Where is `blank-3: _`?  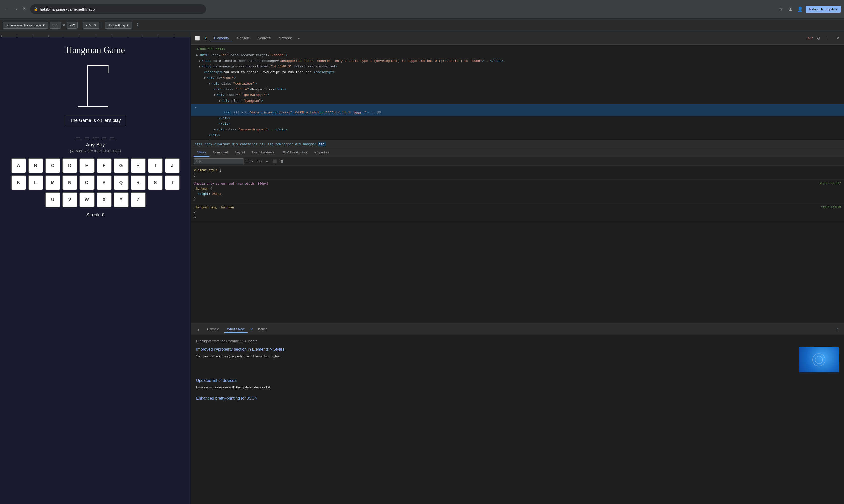 blank-3: _ is located at coordinates (96, 135).